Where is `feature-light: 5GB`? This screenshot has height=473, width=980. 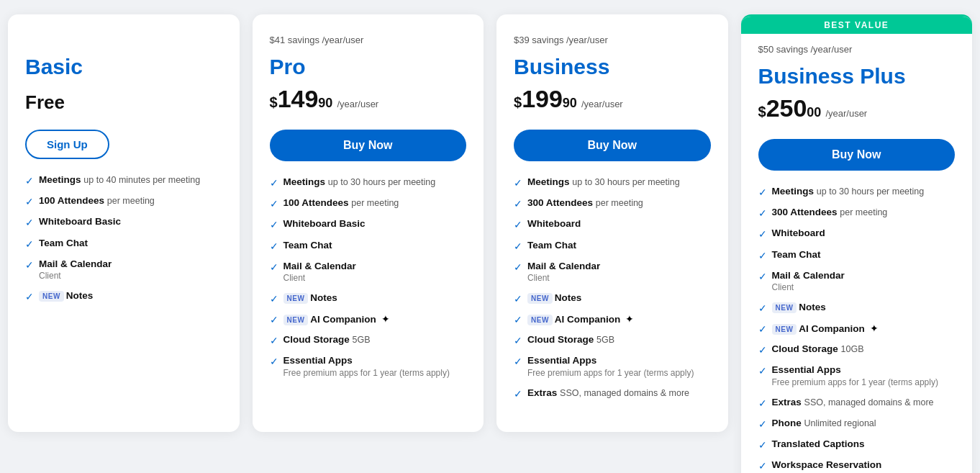
feature-light: 5GB is located at coordinates (361, 340).